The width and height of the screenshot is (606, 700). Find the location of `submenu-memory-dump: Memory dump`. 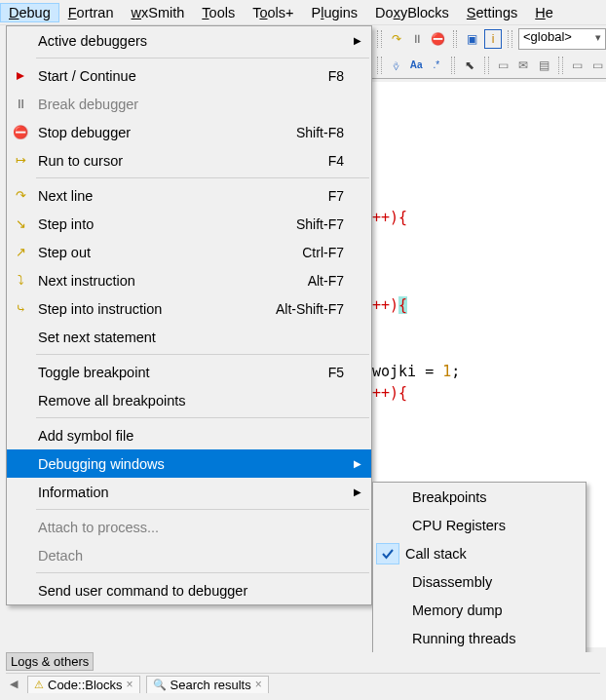

submenu-memory-dump: Memory dump is located at coordinates (479, 610).